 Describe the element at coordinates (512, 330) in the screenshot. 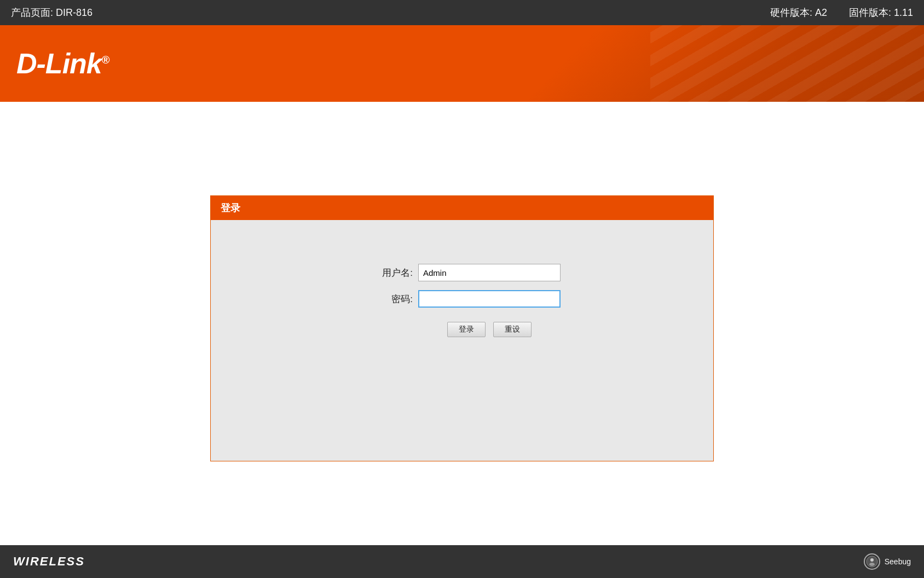

I see `reset-button: 重设` at that location.